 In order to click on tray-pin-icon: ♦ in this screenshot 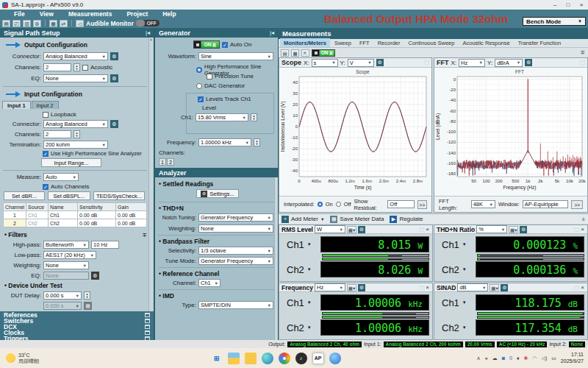, I will do `click(518, 358)`.